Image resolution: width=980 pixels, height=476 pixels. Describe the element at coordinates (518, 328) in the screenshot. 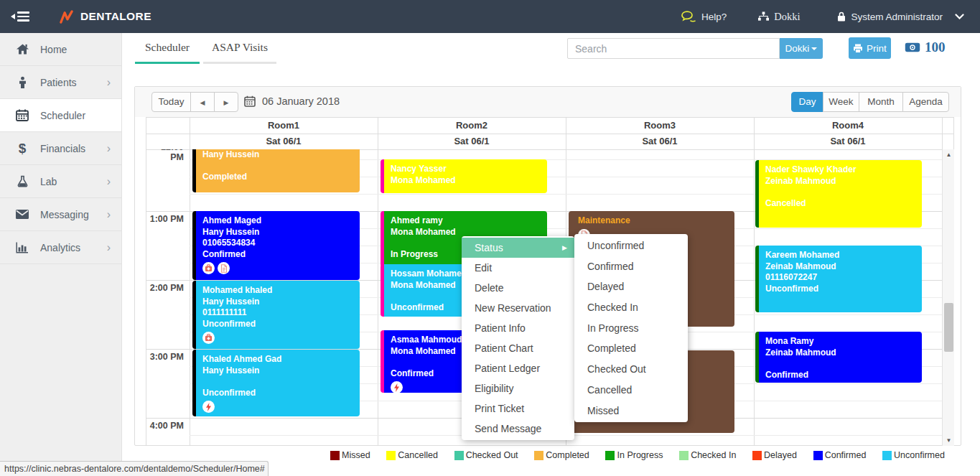

I see `menu-item-patient-info: Patient Info` at that location.